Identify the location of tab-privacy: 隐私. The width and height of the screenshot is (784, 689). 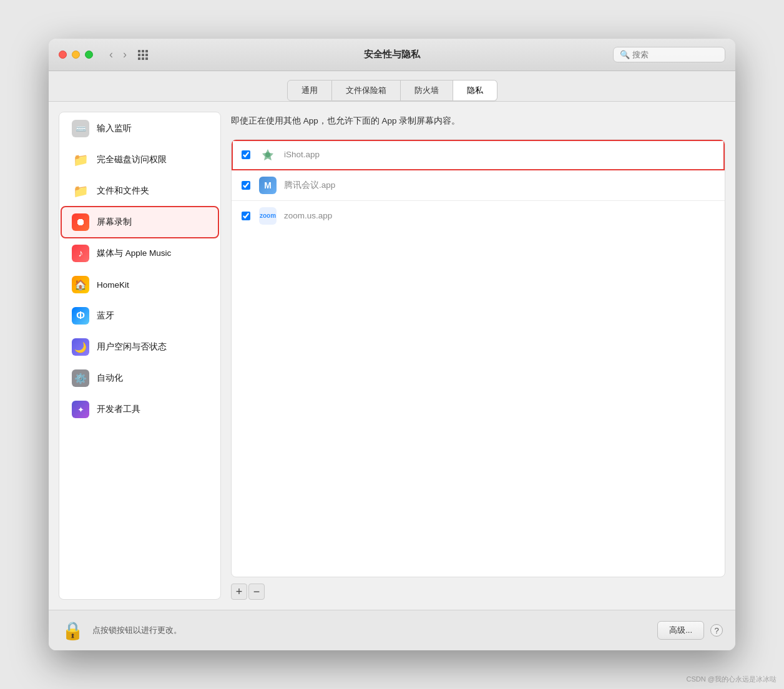
(476, 90).